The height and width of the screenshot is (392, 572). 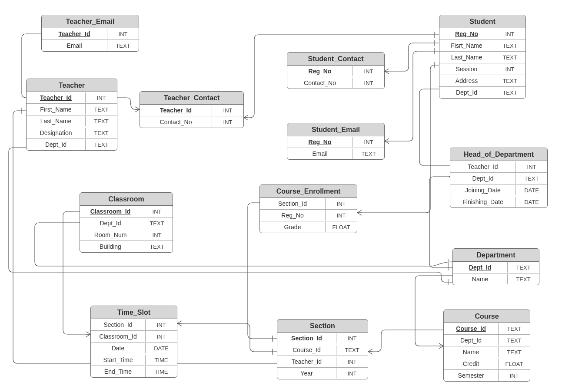 What do you see at coordinates (483, 202) in the screenshot?
I see `column-name: Finishing_Date` at bounding box center [483, 202].